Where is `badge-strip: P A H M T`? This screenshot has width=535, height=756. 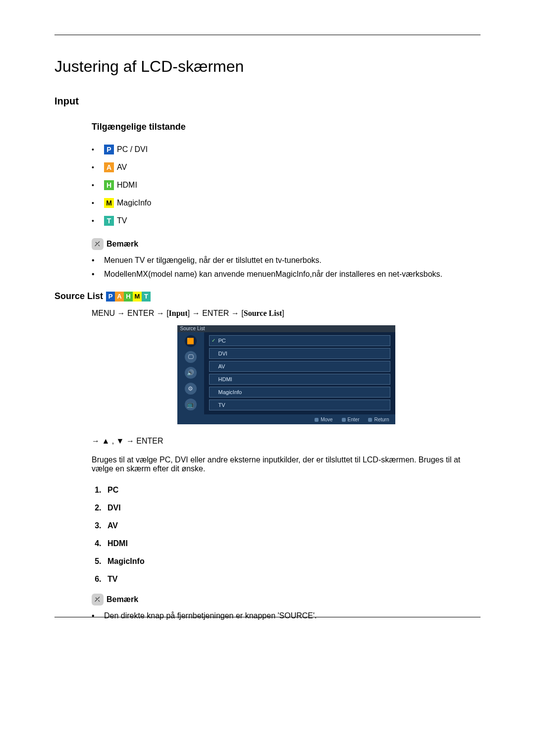
badge-strip: P A H M T is located at coordinates (128, 297).